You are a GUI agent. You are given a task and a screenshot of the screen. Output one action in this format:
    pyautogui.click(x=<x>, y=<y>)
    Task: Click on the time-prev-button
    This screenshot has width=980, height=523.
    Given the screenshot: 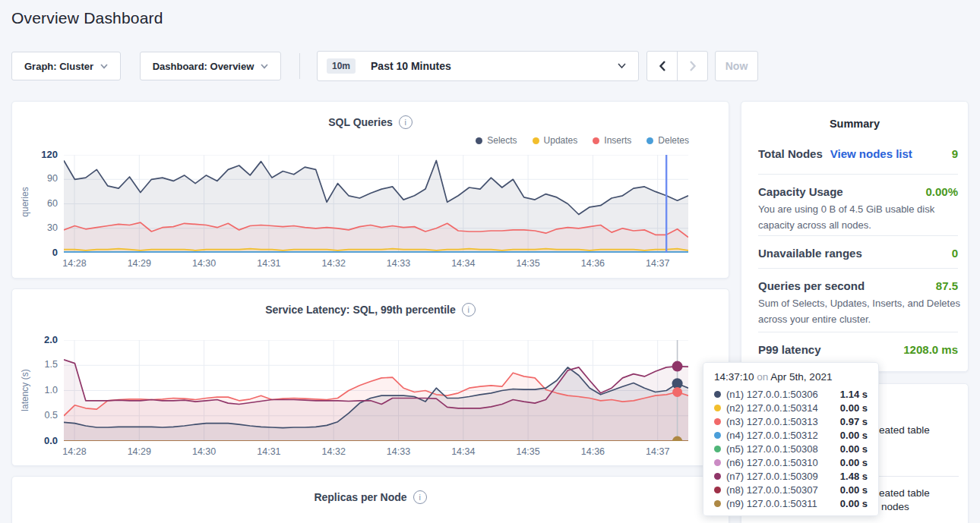 What is the action you would take?
    pyautogui.click(x=662, y=66)
    